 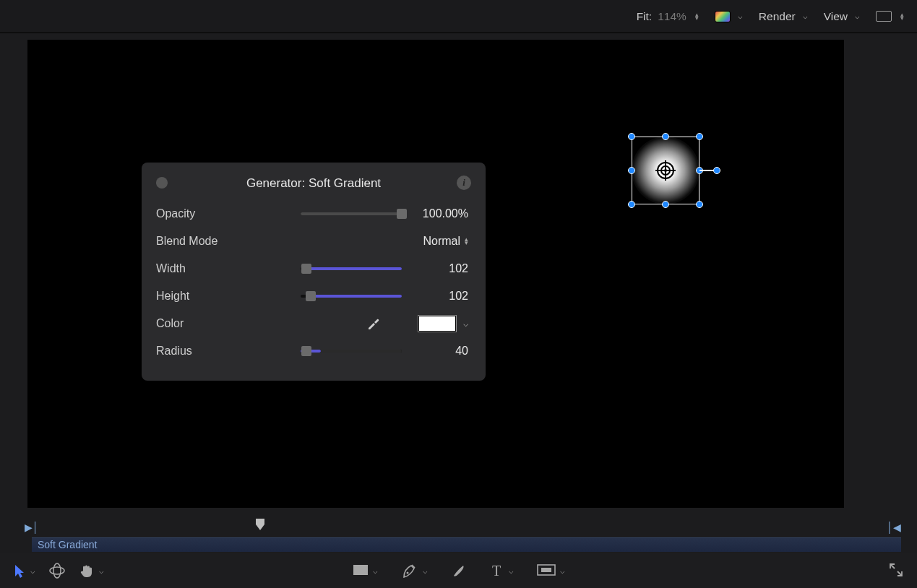 I want to click on height-row: Height 102, so click(x=314, y=296).